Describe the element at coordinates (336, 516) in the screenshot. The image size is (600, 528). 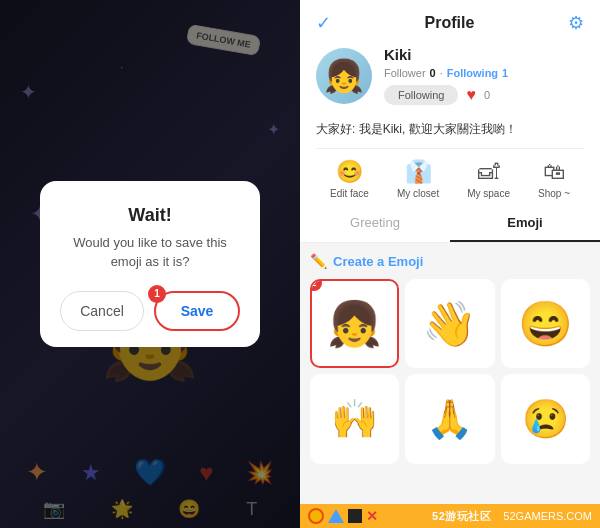
I see `wm-triangle` at that location.